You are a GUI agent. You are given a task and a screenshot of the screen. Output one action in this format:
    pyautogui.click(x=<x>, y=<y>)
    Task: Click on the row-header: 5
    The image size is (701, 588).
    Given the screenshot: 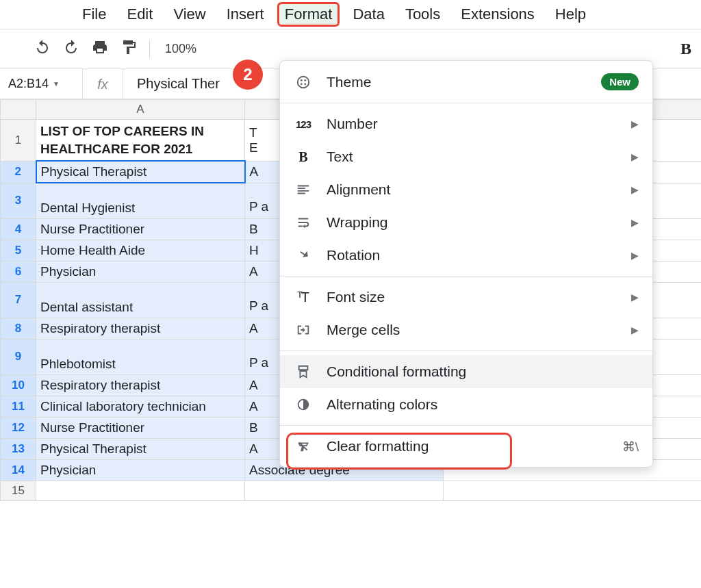 What is the action you would take?
    pyautogui.click(x=18, y=251)
    